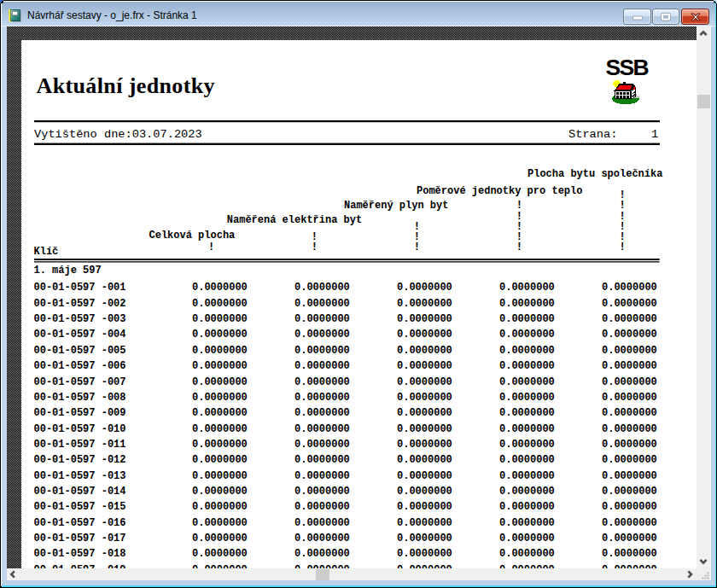 This screenshot has width=717, height=588. Describe the element at coordinates (80, 335) in the screenshot. I see `svg-text: 00-01-0597 -004` at that location.